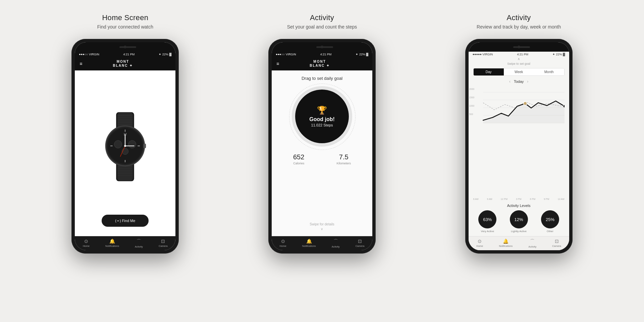  Describe the element at coordinates (506, 241) in the screenshot. I see `bell-icon-3: 🔔` at that location.